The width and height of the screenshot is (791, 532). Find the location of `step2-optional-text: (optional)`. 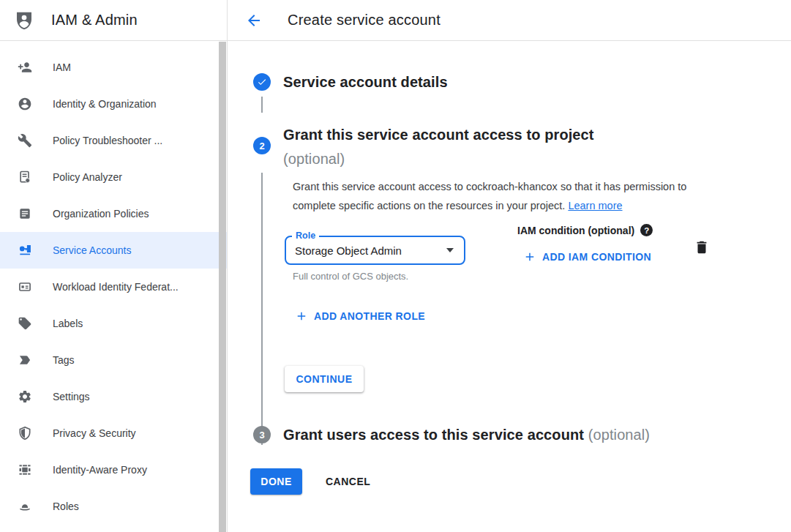

step2-optional-text: (optional) is located at coordinates (314, 159).